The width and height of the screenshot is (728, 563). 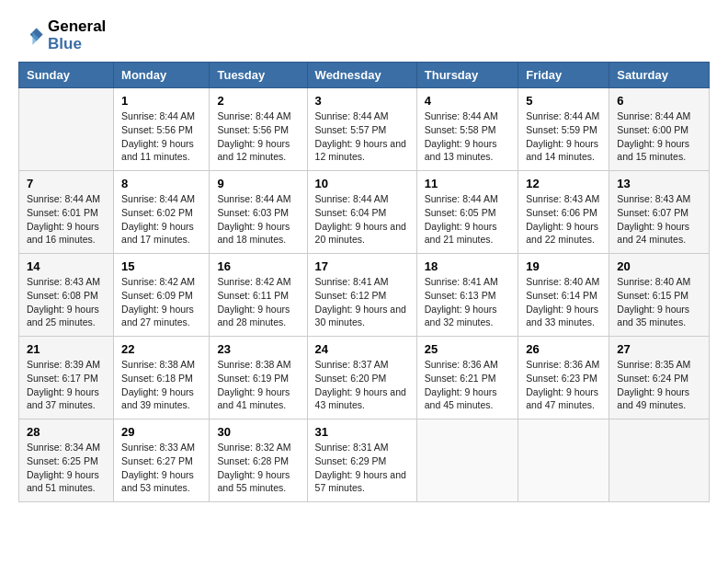 What do you see at coordinates (659, 385) in the screenshot?
I see `day-info: Sunrise: 8:35 AMSunset: 6:24 PMDaylight:…` at bounding box center [659, 385].